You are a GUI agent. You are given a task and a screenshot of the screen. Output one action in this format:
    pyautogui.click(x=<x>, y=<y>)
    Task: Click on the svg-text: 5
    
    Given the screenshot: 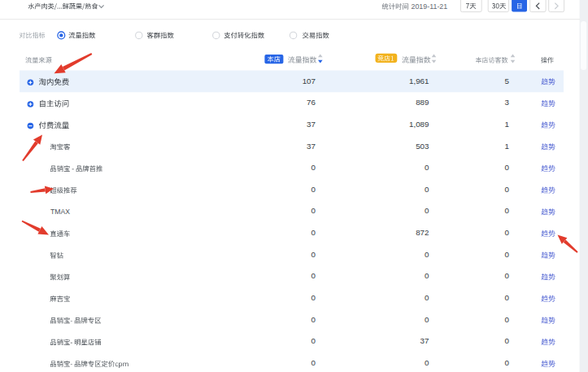 What is the action you would take?
    pyautogui.click(x=507, y=81)
    